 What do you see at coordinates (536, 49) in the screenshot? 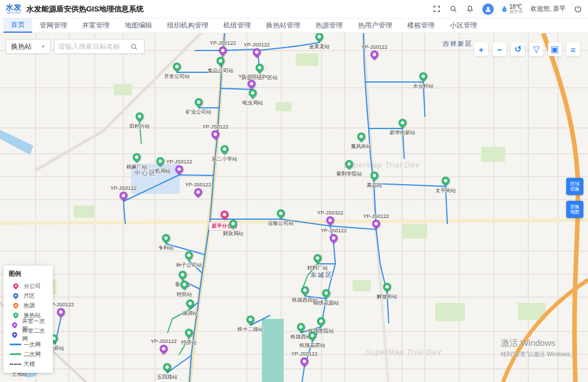
I see `filter-button: ▽` at bounding box center [536, 49].